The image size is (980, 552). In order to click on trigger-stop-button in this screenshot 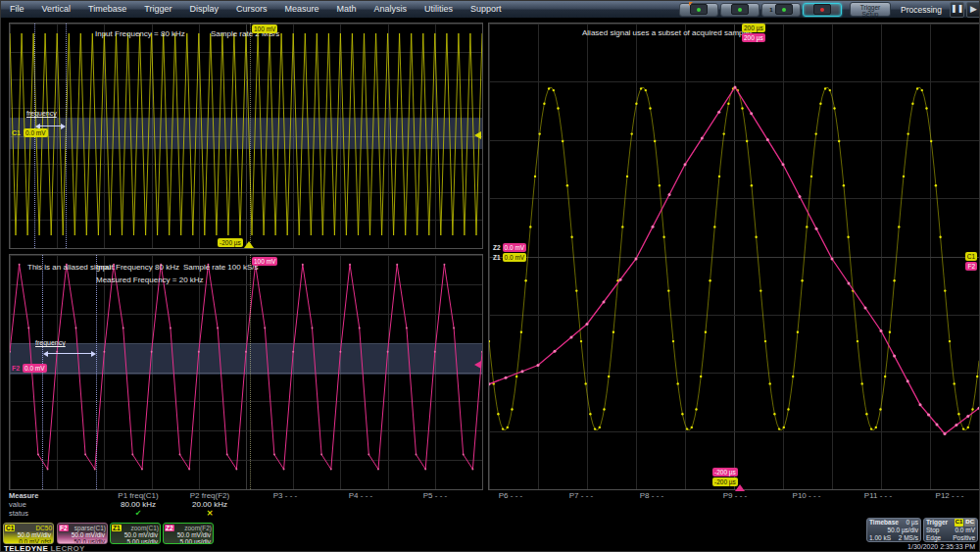, I will do `click(822, 10)`.